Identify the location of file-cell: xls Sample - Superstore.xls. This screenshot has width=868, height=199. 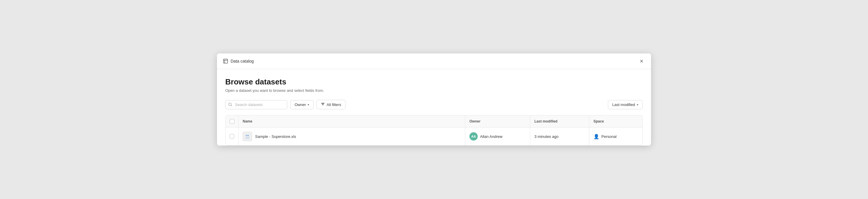
(270, 136).